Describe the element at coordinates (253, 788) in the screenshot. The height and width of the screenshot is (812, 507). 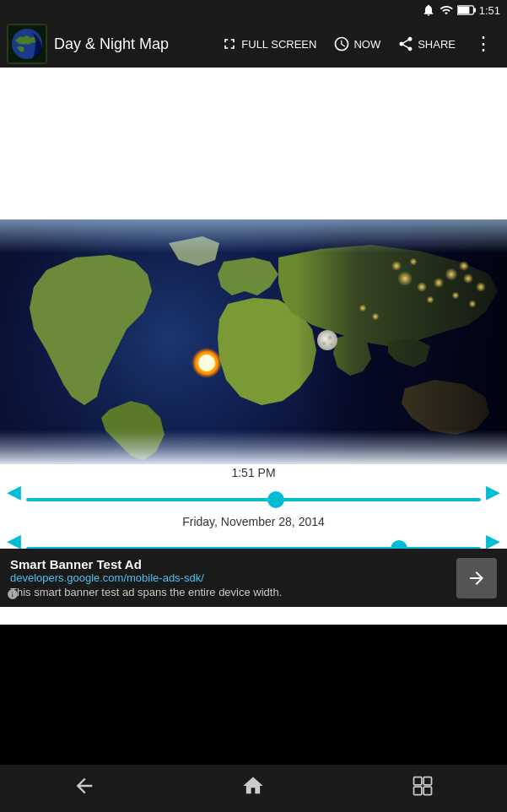
I see `home-button` at that location.